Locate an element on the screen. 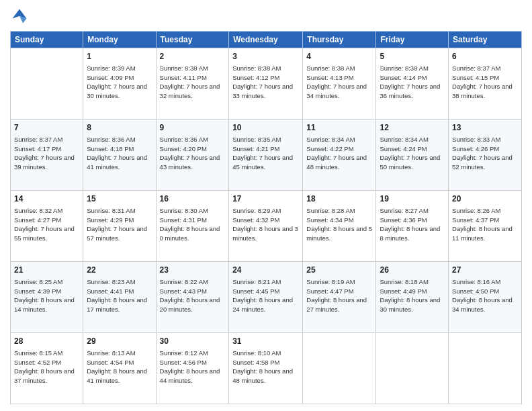 The width and height of the screenshot is (532, 411). calendar-cell: 1Sunrise: 8:39 AM Sunset: 4:09 PM Daylig… is located at coordinates (120, 84).